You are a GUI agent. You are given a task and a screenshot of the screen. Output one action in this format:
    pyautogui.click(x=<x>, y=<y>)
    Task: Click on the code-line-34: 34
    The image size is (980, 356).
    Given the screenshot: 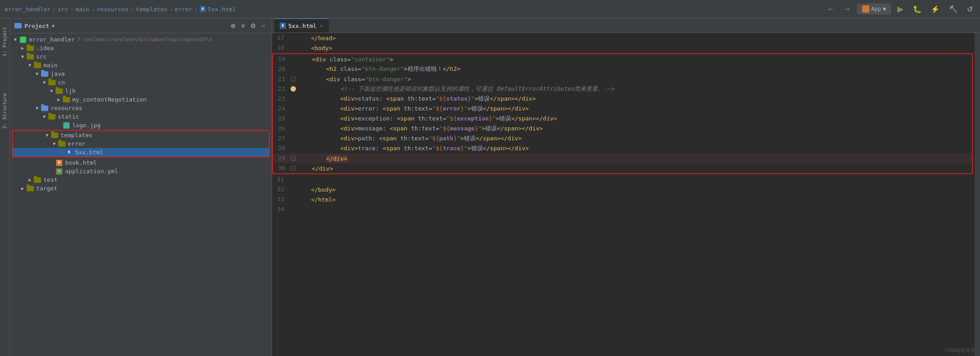 What is the action you would take?
    pyautogui.click(x=624, y=209)
    